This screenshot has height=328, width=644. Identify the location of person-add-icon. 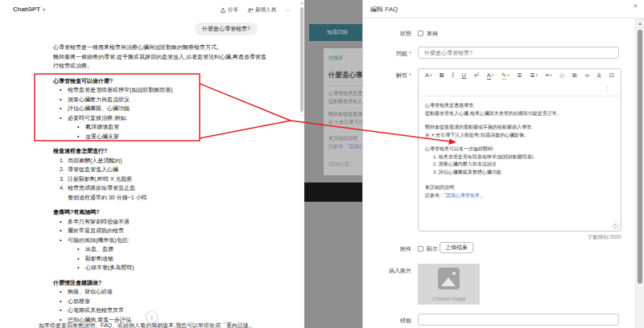
(250, 10).